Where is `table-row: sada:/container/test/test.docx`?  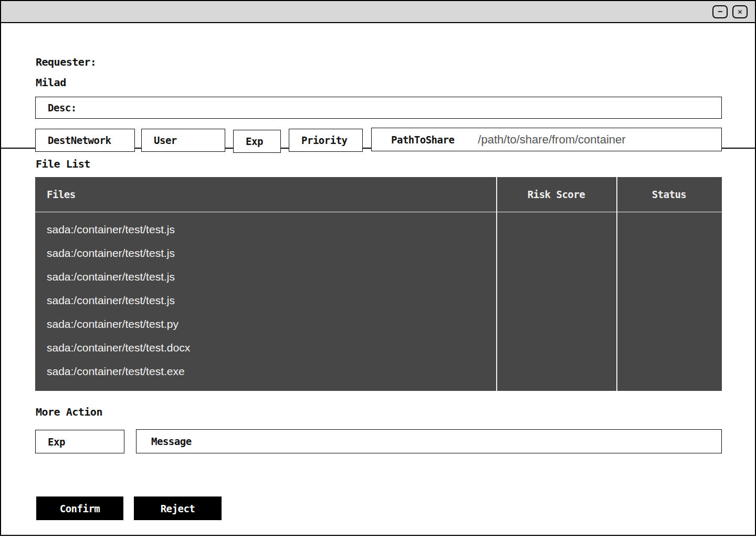 table-row: sada:/container/test/test.docx is located at coordinates (379, 348).